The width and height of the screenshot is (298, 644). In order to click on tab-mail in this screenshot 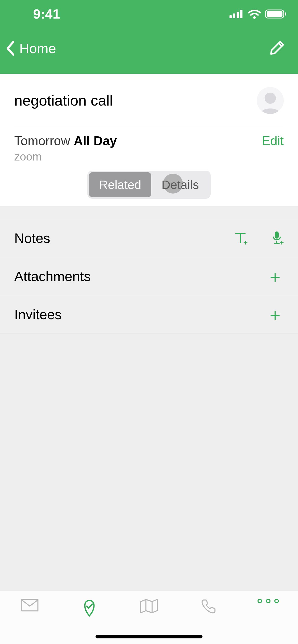, I will do `click(30, 605)`.